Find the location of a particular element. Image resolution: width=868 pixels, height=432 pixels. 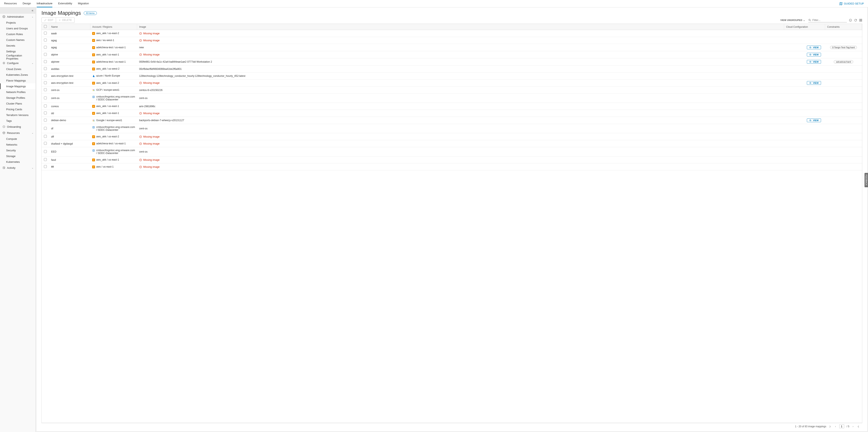

tab-infrastructure: Infrastructure is located at coordinates (44, 4).